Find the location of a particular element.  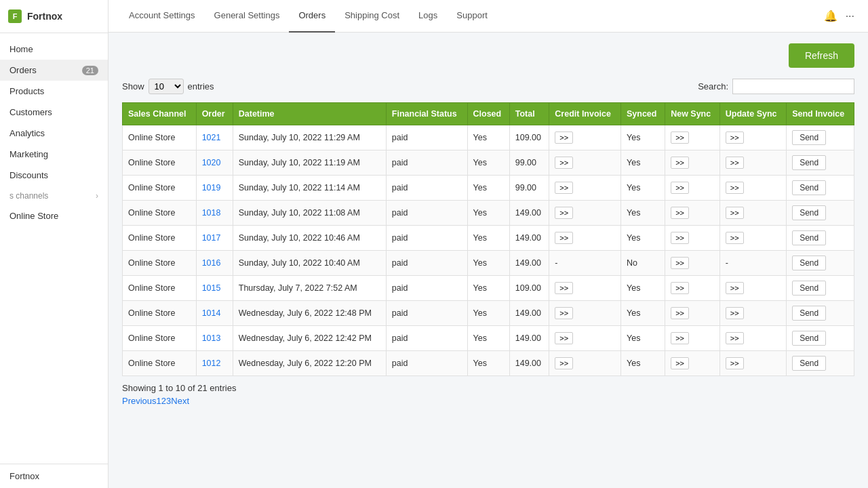

pagination-page-2: 2 is located at coordinates (164, 401).